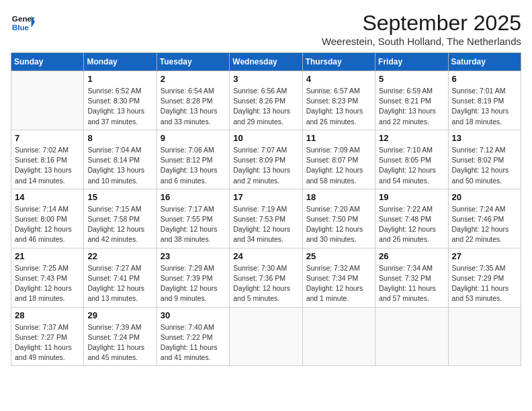 Image resolution: width=532 pixels, height=411 pixels. What do you see at coordinates (120, 138) in the screenshot?
I see `day-number: 8` at bounding box center [120, 138].